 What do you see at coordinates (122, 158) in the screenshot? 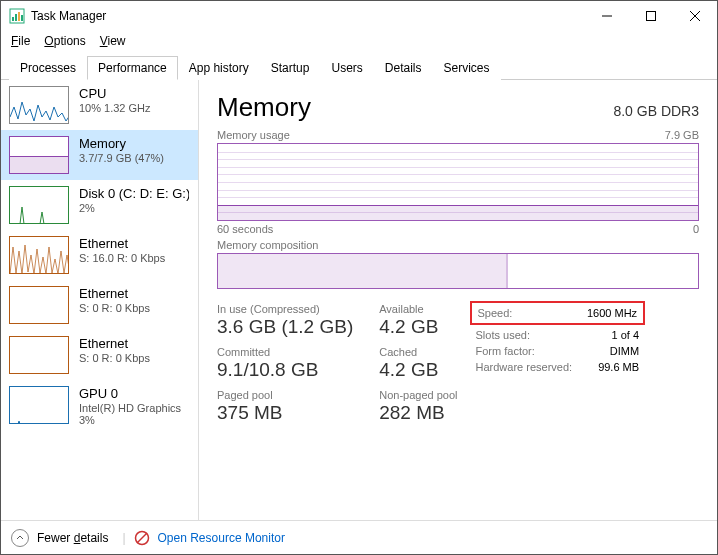
I see `sidebar-item-sub: 3.7/7.9 GB (47%)` at bounding box center [122, 158].